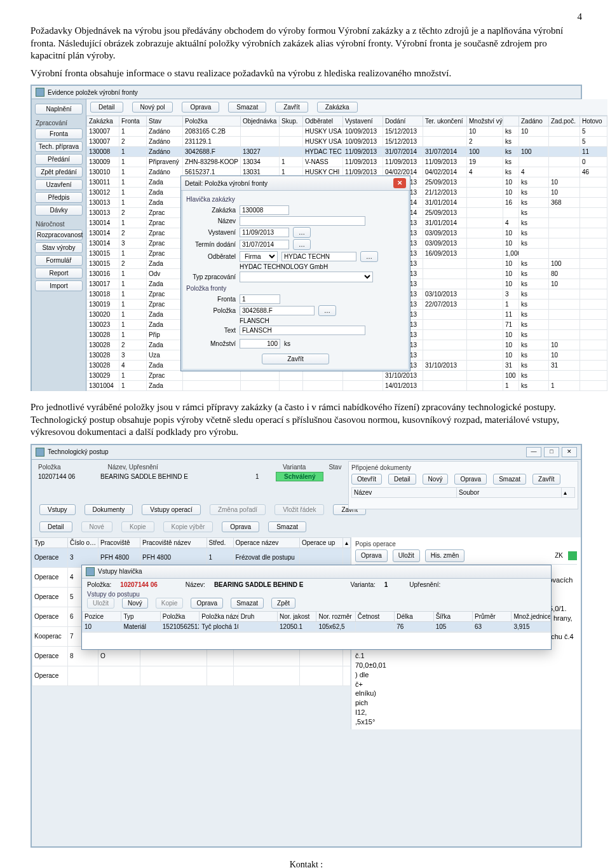  Describe the element at coordinates (58, 273) in the screenshot. I see `sidebar-btn: Report` at that location.